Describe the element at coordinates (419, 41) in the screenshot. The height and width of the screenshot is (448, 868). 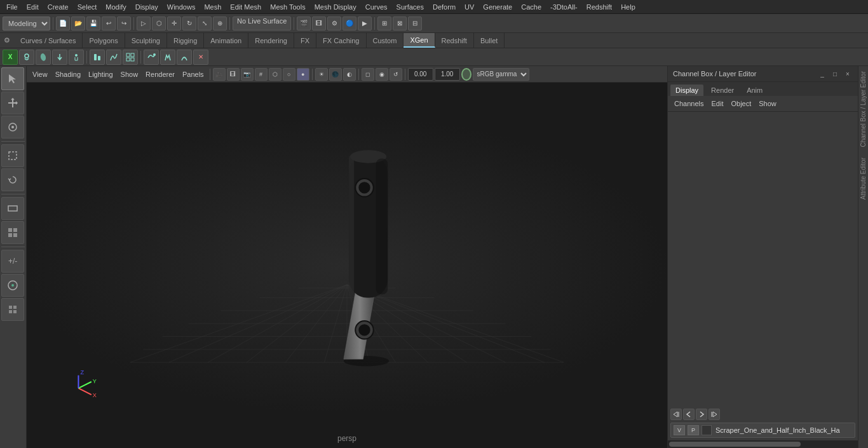
I see `tab-xgen: XGen` at that location.